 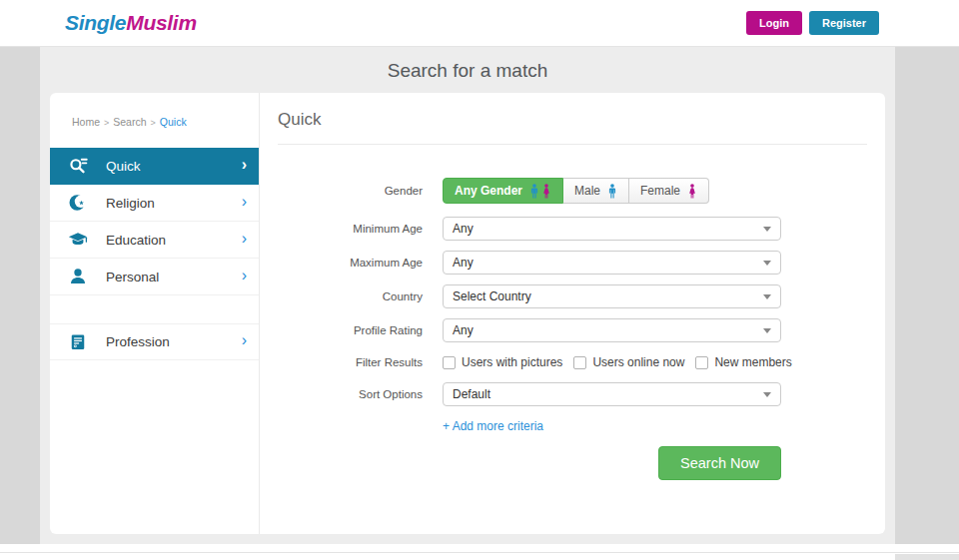 I want to click on checkbox-users-with-pictures: Users with pictures, so click(x=502, y=362).